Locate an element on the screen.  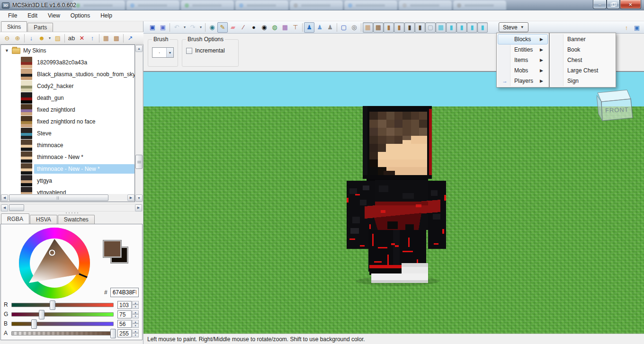
foreground-color-swatch is located at coordinates (112, 249).